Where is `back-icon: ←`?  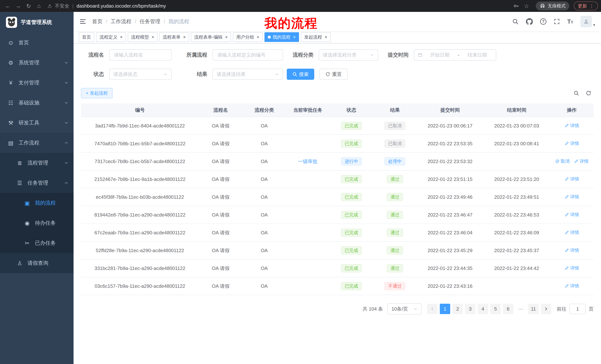
back-icon: ← is located at coordinates (8, 6).